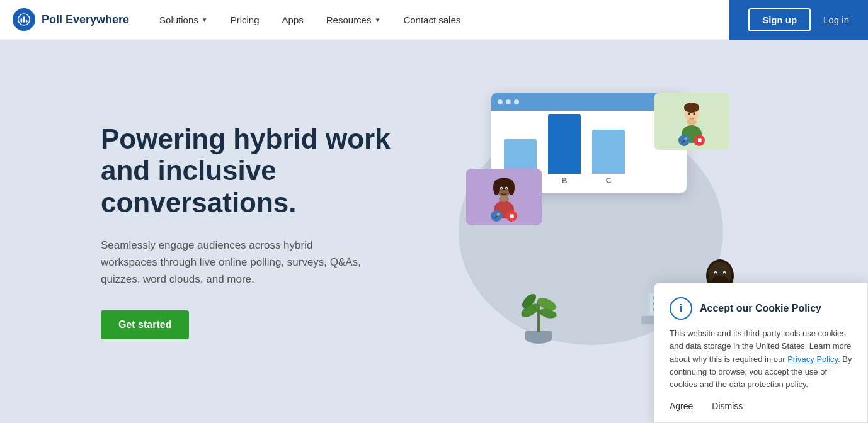 This screenshot has height=423, width=868. I want to click on cookie-actions: Agree Dismiss, so click(761, 406).